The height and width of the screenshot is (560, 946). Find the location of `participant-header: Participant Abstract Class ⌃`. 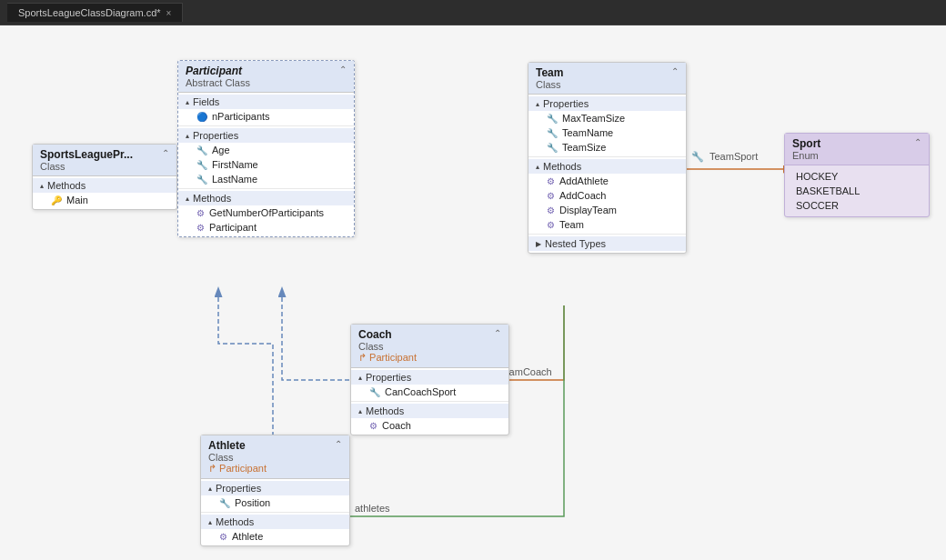

participant-header: Participant Abstract Class ⌃ is located at coordinates (266, 76).